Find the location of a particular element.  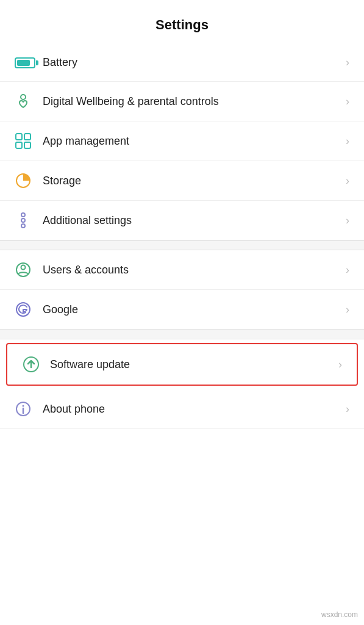

users-accounts-icon is located at coordinates (29, 270).